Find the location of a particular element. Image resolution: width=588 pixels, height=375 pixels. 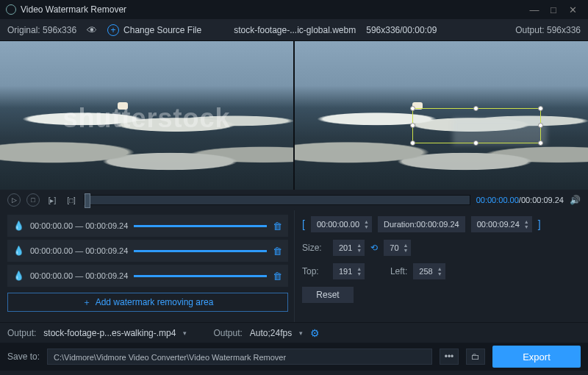

properties-panel: [ 00:00:00.00▲▼ Duration:00:00:09.24 00:… is located at coordinates (441, 266).